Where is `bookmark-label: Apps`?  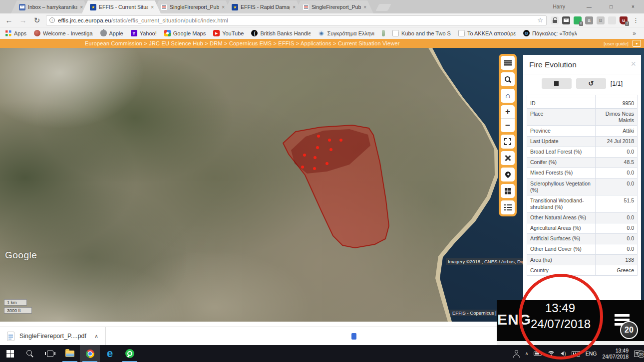 bookmark-label: Apps is located at coordinates (20, 33).